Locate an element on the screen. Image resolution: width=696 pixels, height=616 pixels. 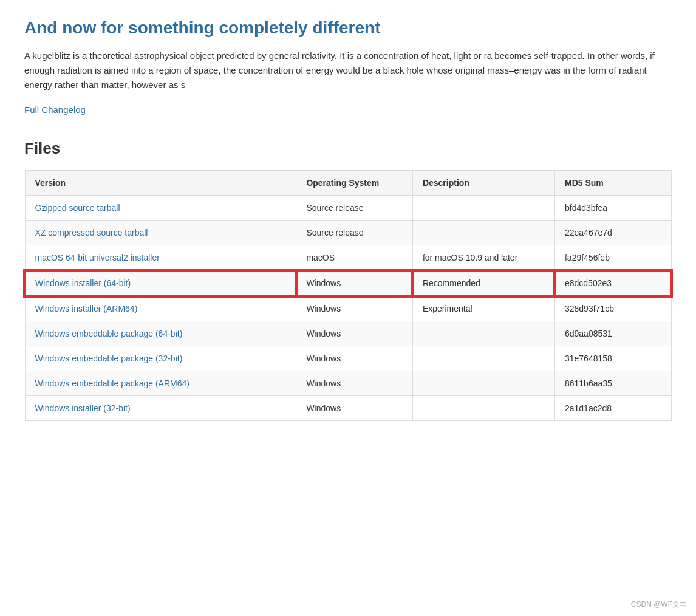
files-section-title: Files is located at coordinates (348, 148).